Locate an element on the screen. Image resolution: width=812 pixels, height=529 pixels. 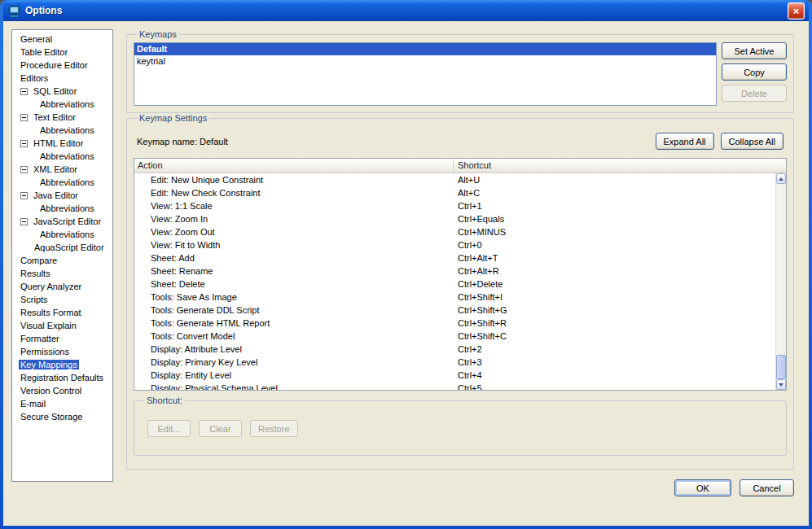
scrollbar-track is located at coordinates (781, 282).